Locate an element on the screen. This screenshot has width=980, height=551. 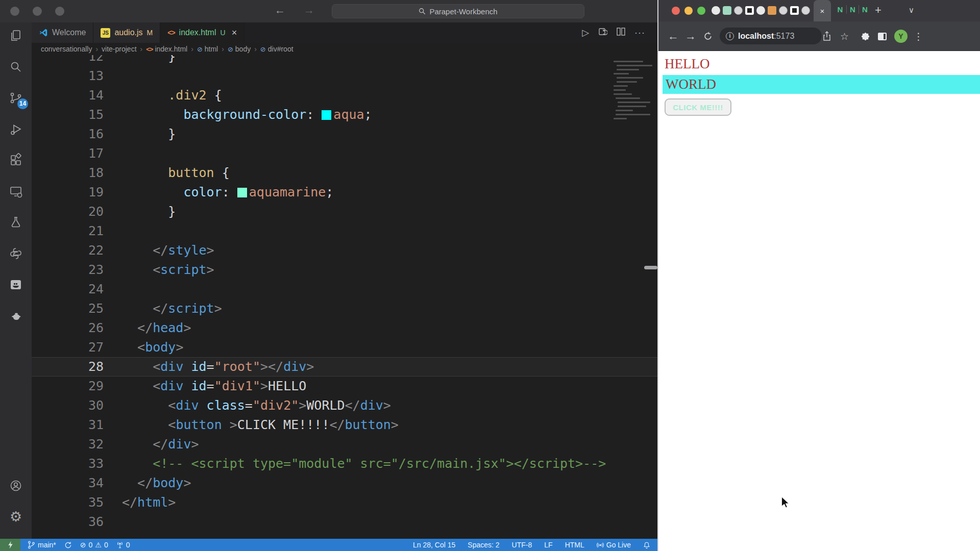
code-line: 13 is located at coordinates (345, 76).